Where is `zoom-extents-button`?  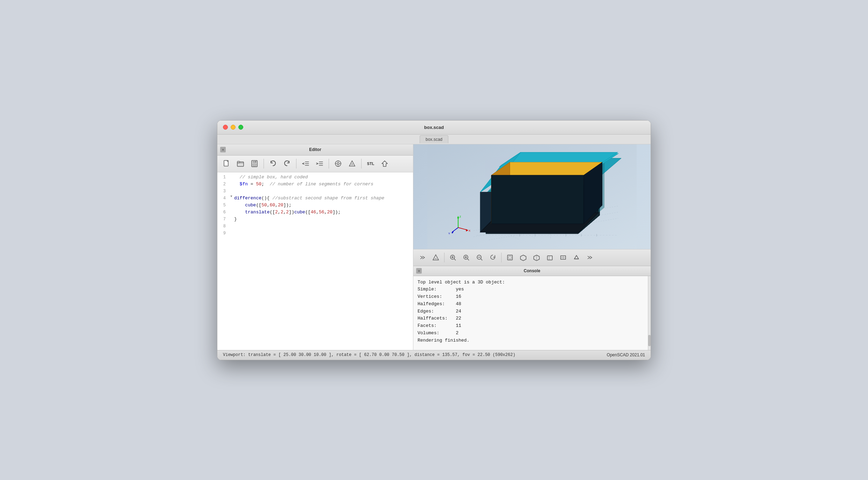 zoom-extents-button is located at coordinates (453, 258).